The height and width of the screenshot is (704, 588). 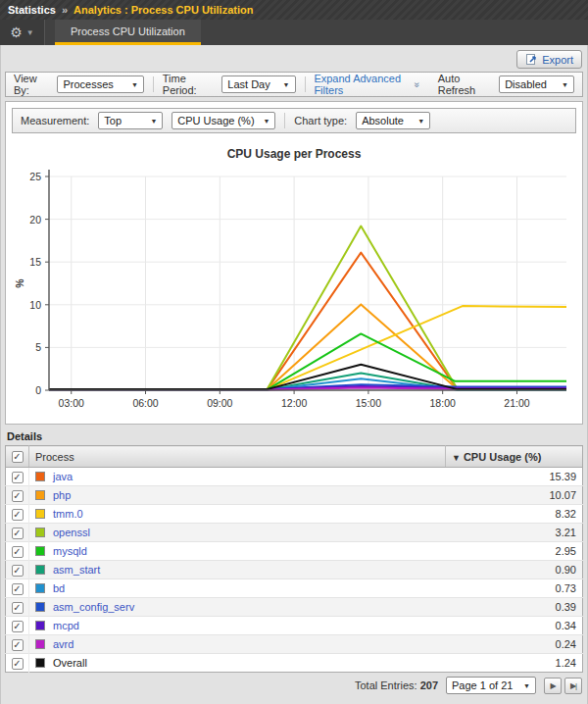 What do you see at coordinates (72, 403) in the screenshot?
I see `svg-text: 03:00` at bounding box center [72, 403].